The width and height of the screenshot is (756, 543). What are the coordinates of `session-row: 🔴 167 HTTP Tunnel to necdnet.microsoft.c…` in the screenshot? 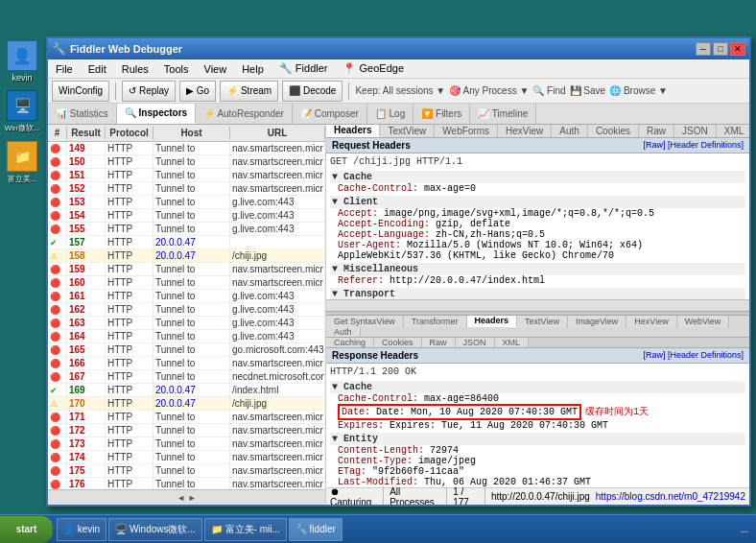 It's located at (186, 377).